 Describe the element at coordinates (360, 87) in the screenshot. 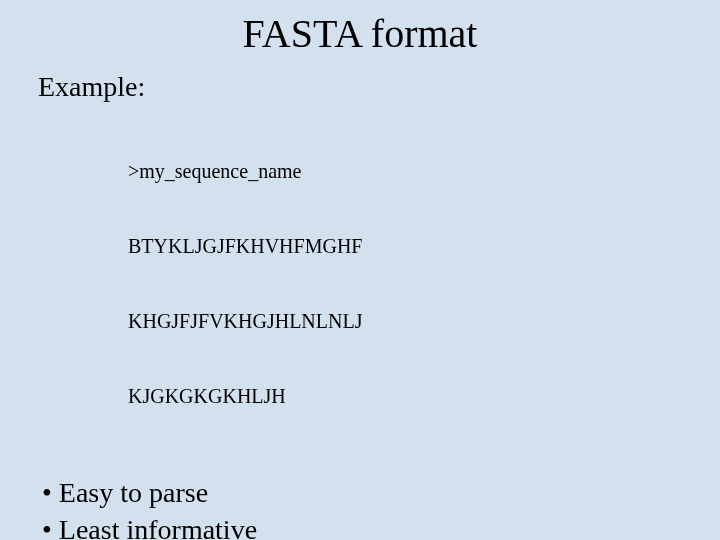

I see `example-label: Example:` at that location.